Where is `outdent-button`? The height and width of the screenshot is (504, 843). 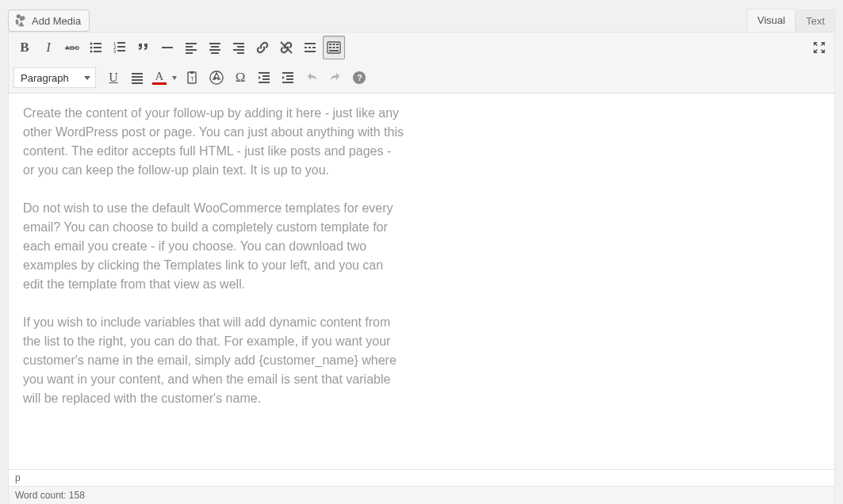 outdent-button is located at coordinates (264, 78).